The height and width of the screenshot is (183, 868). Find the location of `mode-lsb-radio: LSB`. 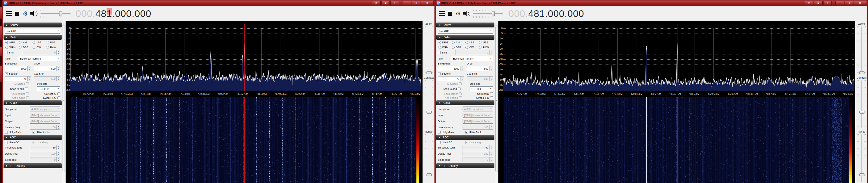

mode-lsb-radio: LSB is located at coordinates (472, 43).